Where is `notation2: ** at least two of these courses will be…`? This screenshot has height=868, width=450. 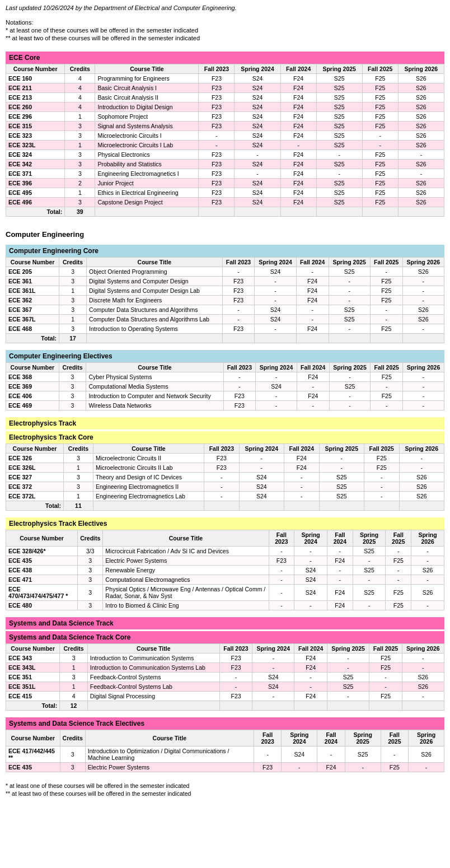
notation2: ** at least two of these courses will be… is located at coordinates (225, 38).